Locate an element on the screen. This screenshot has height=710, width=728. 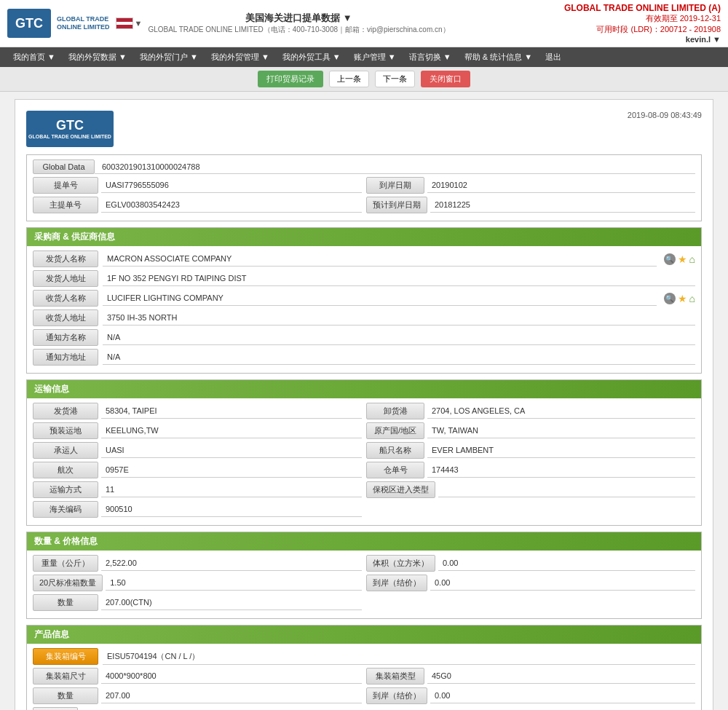
arrival-date-label: 到岸日期 is located at coordinates (395, 185).